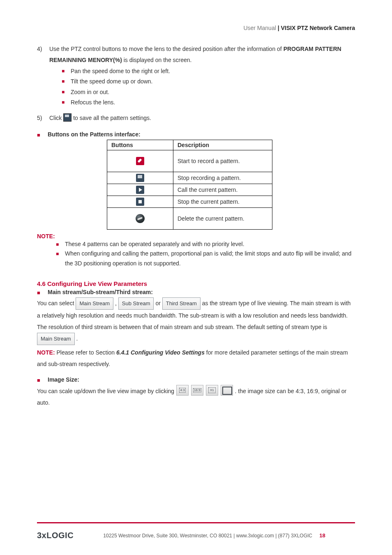 The height and width of the screenshot is (555, 392). What do you see at coordinates (205, 244) in the screenshot?
I see `list-item: ■These 4 patterns can be operated separa…` at bounding box center [205, 244].